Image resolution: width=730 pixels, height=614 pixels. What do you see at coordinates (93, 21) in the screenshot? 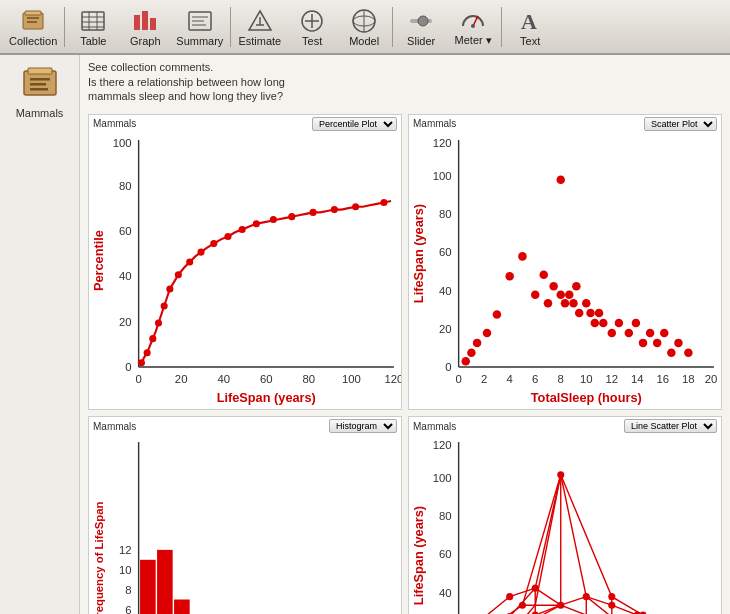
I see `table-icon` at bounding box center [93, 21].